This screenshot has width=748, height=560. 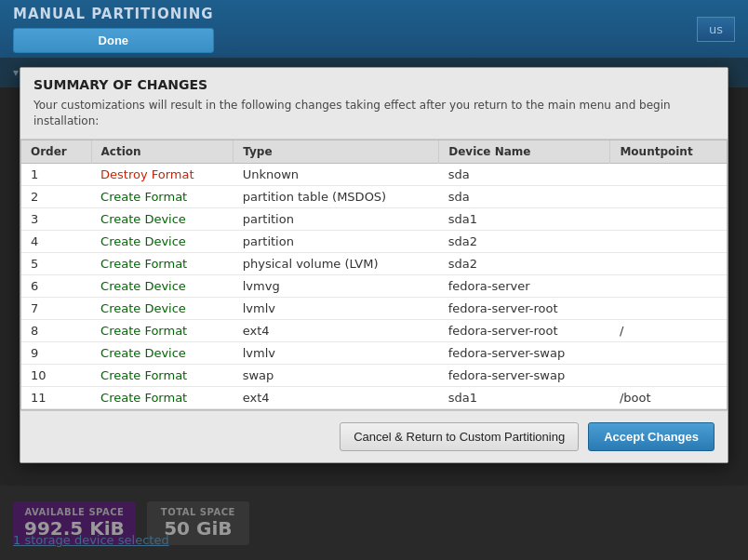 What do you see at coordinates (374, 436) in the screenshot?
I see `modal-footer: Cancel & Return to Custom Partitioning A…` at bounding box center [374, 436].